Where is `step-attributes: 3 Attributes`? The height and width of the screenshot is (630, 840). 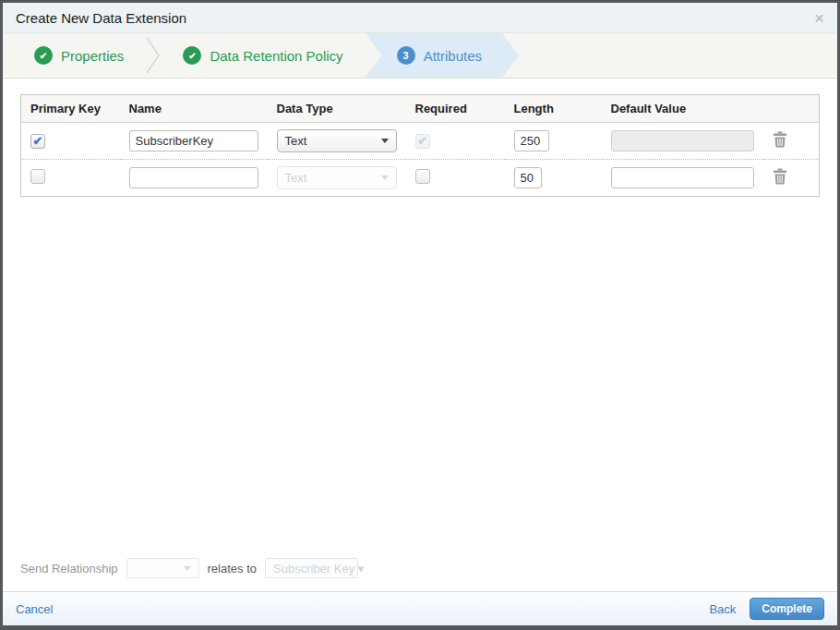 step-attributes: 3 Attributes is located at coordinates (442, 55).